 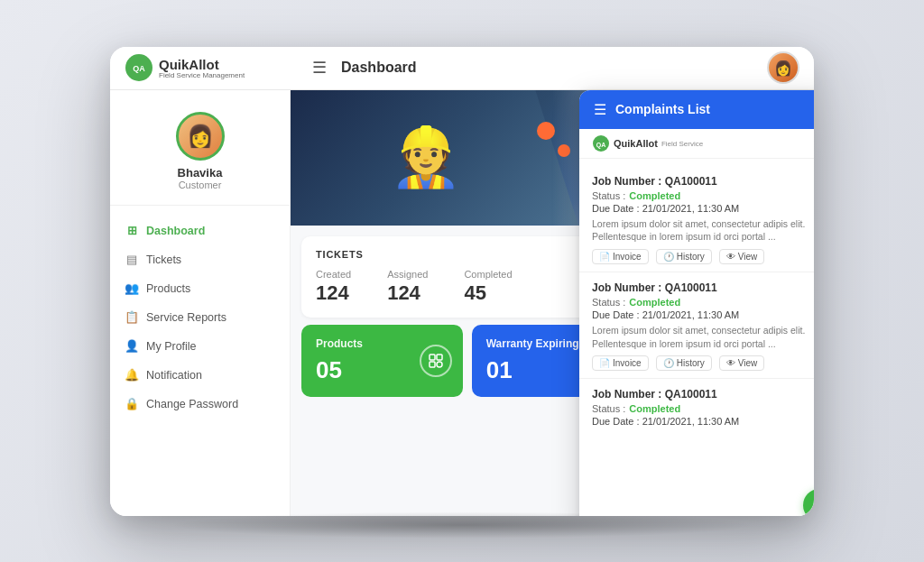 I want to click on sidebar-avatar: 👩, so click(x=200, y=136).